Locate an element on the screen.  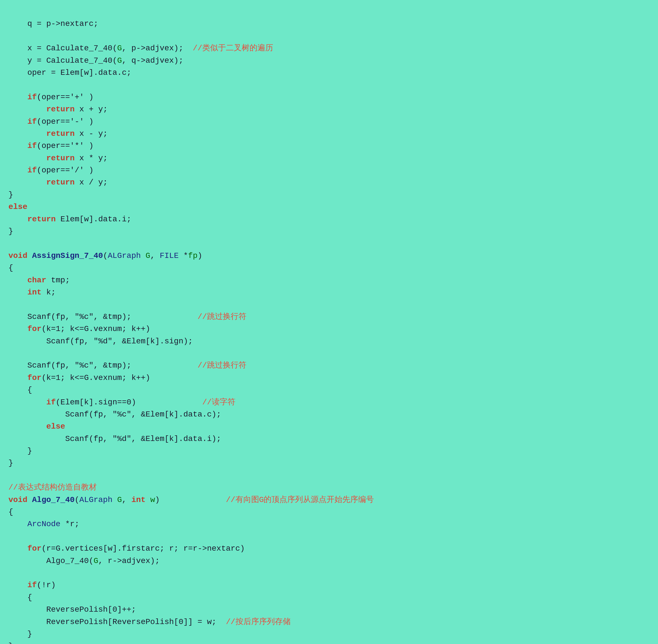
line-else-2: else is located at coordinates (37, 427).